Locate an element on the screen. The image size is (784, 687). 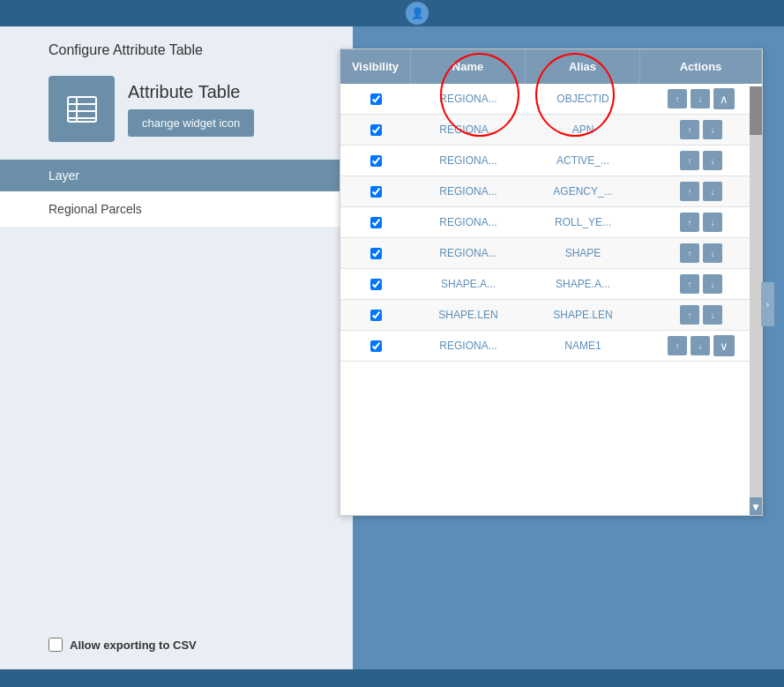
move-down-btn-8: ↓ is located at coordinates (700, 346).